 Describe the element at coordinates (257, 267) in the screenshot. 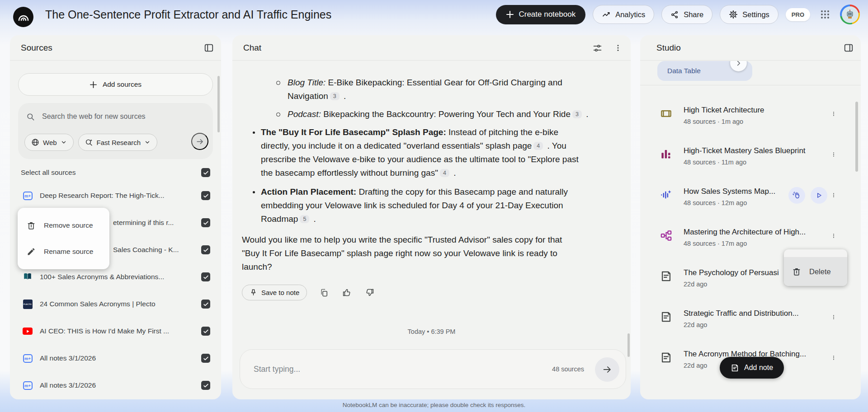

I see `chat-text-segment: launch?` at that location.